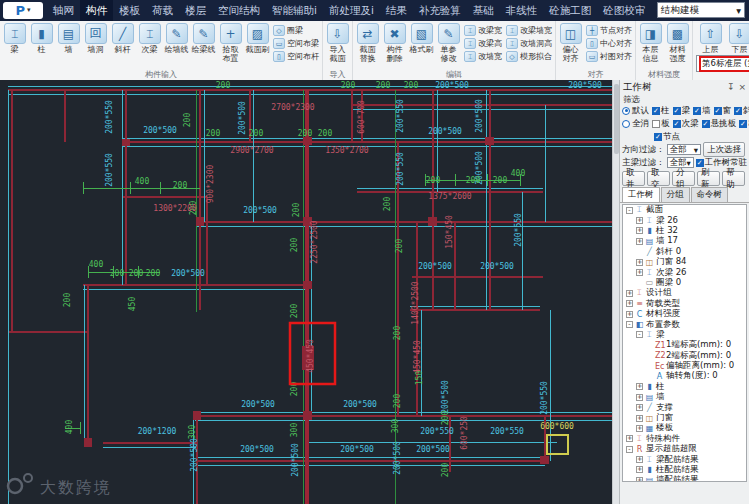 The width and height of the screenshot is (749, 504). I want to click on direction-filter-select: 全部 ▾, so click(684, 150).